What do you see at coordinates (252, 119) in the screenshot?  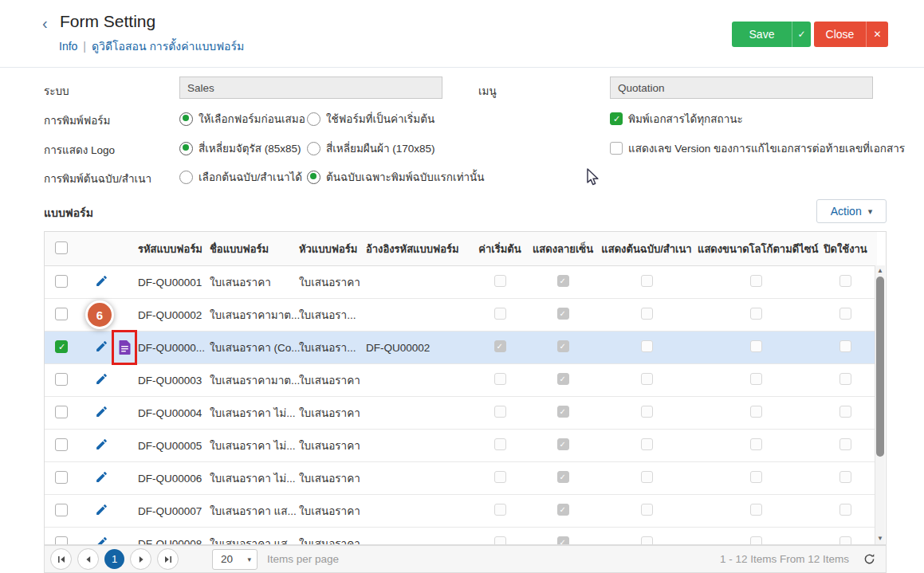 I see `radio-label: ให้เลือกฟอร์มก่อนเสมอ` at bounding box center [252, 119].